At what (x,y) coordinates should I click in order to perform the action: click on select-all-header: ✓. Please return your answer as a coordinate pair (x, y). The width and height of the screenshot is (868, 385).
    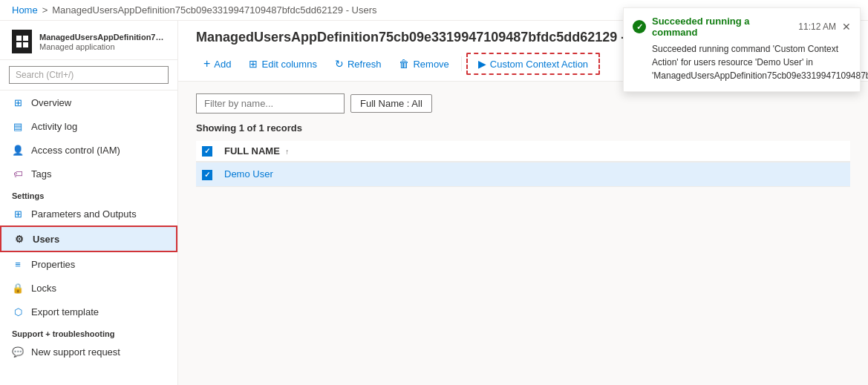
    Looking at the image, I should click on (207, 151).